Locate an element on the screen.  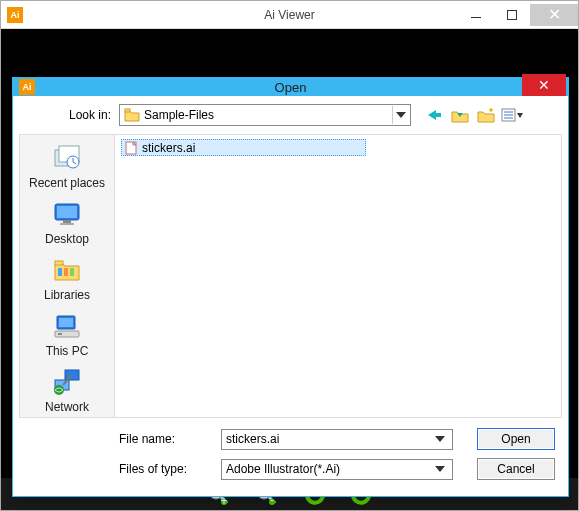
dialog-title: Open is located at coordinates (291, 88).